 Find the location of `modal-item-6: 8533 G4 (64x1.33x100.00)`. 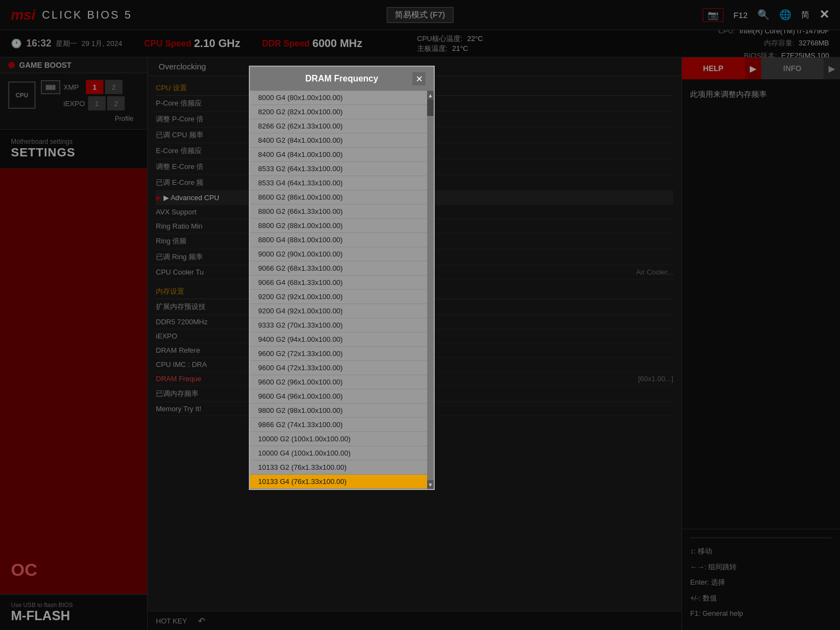

modal-item-6: 8533 G4 (64x1.33x100.00) is located at coordinates (342, 183).